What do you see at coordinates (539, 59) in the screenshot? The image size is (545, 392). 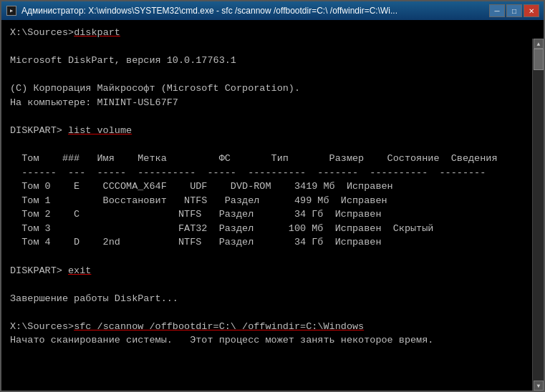 I see `scrollbar-thumb` at bounding box center [539, 59].